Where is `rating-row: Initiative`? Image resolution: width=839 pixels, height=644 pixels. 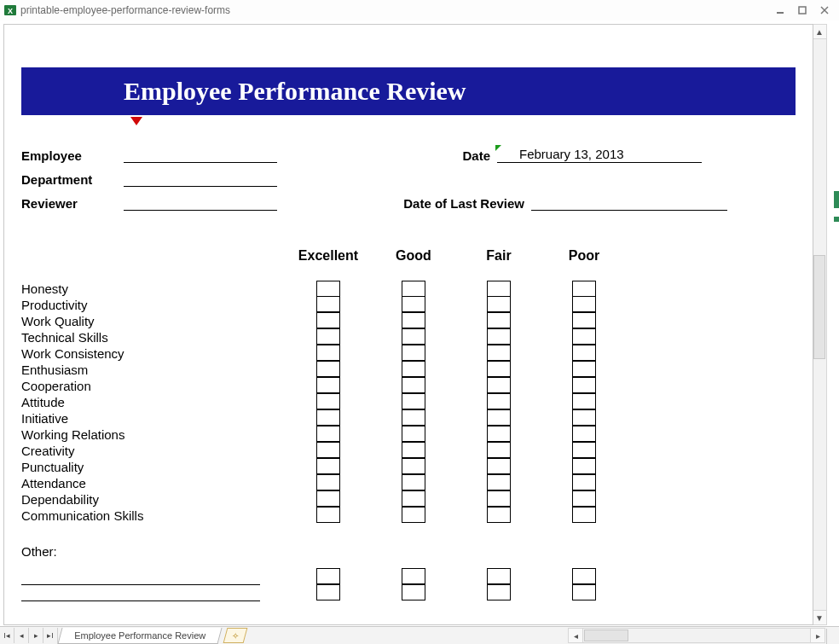 rating-row: Initiative is located at coordinates (408, 418).